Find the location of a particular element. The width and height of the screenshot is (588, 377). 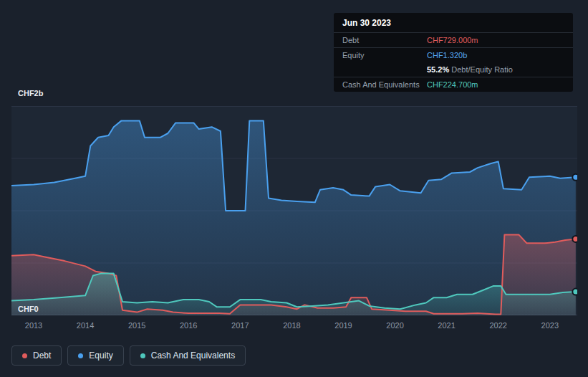

x-tick-2023: 2023 is located at coordinates (550, 325).